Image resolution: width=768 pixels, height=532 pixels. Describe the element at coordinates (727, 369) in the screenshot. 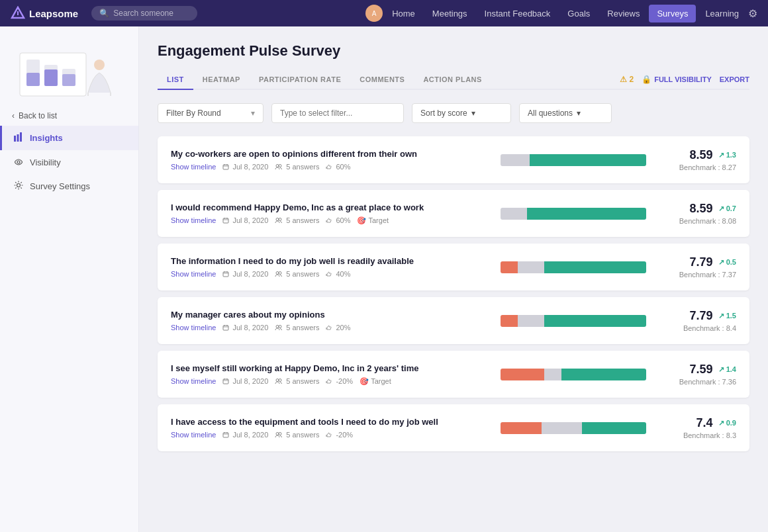

I see `score-trend: ↗ 1.4` at that location.